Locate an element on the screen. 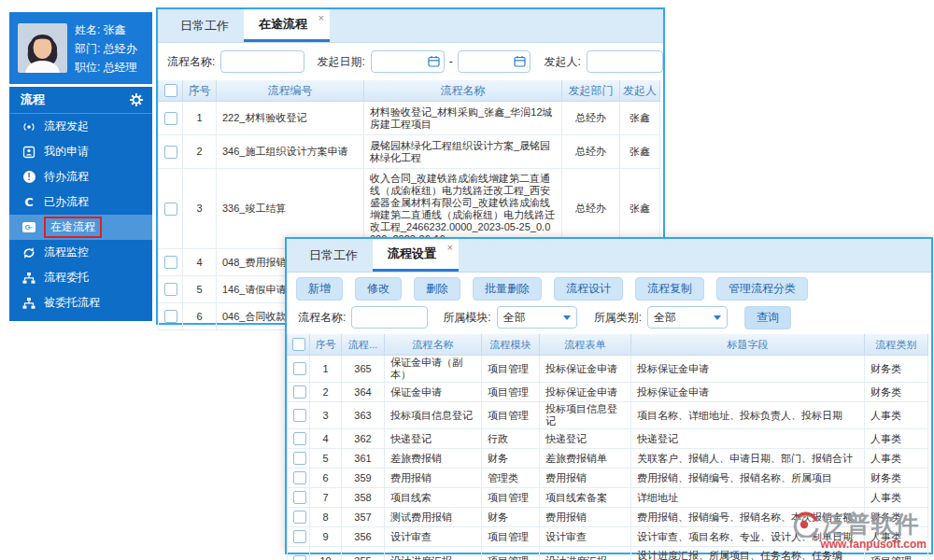 This screenshot has width=934, height=560. query-button: 查询 is located at coordinates (768, 317).